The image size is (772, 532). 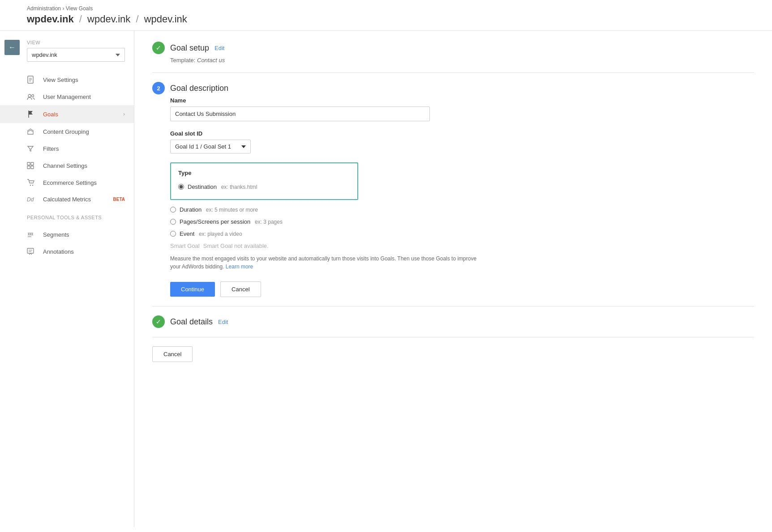 What do you see at coordinates (67, 149) in the screenshot?
I see `sidebar-item-filters: Filters` at bounding box center [67, 149].